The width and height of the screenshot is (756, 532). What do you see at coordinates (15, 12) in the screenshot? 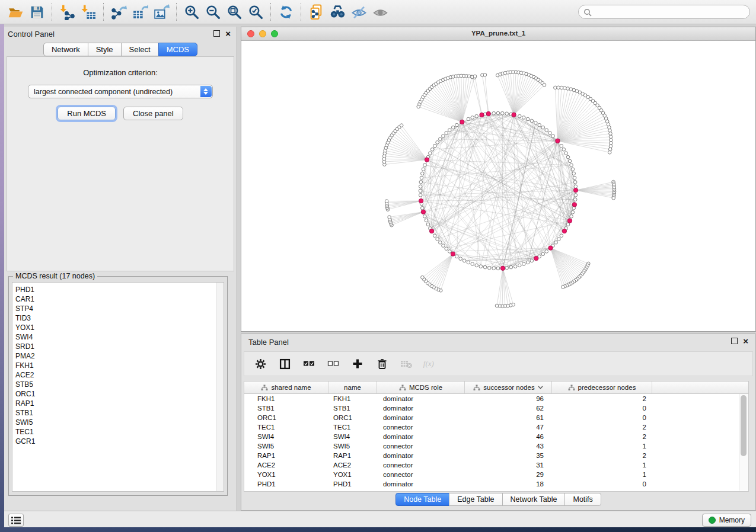
I see `open-file-icon` at bounding box center [15, 12].